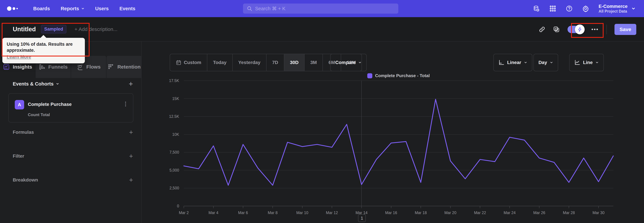 This screenshot has height=223, width=644. What do you see at coordinates (129, 67) in the screenshot?
I see `tab-label: Retention` at bounding box center [129, 67].